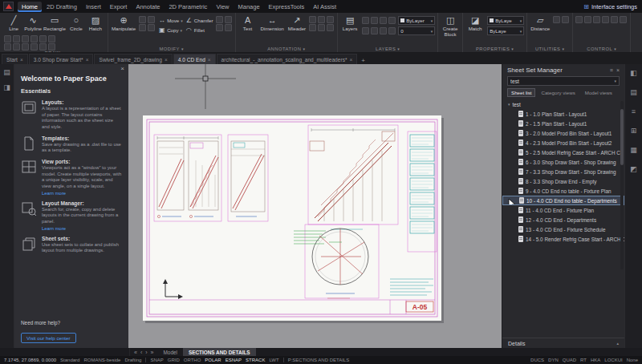 The width and height of the screenshot is (642, 364). I want to click on layout-tab-sections-and-details: SECTIONS AND DETAILS, so click(220, 352).